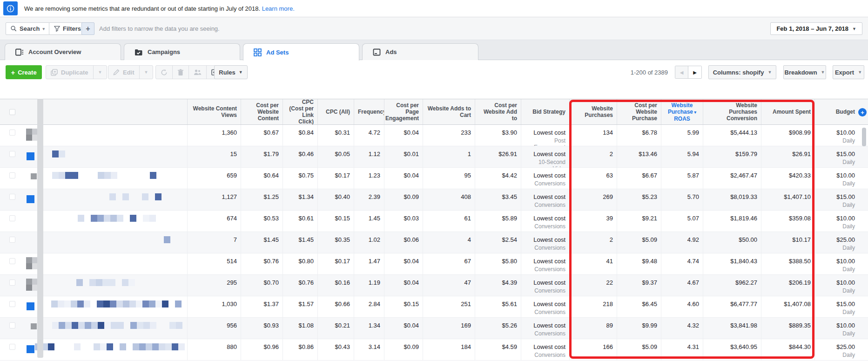 The width and height of the screenshot is (868, 362). I want to click on learn-more-link: Learn more., so click(278, 8).